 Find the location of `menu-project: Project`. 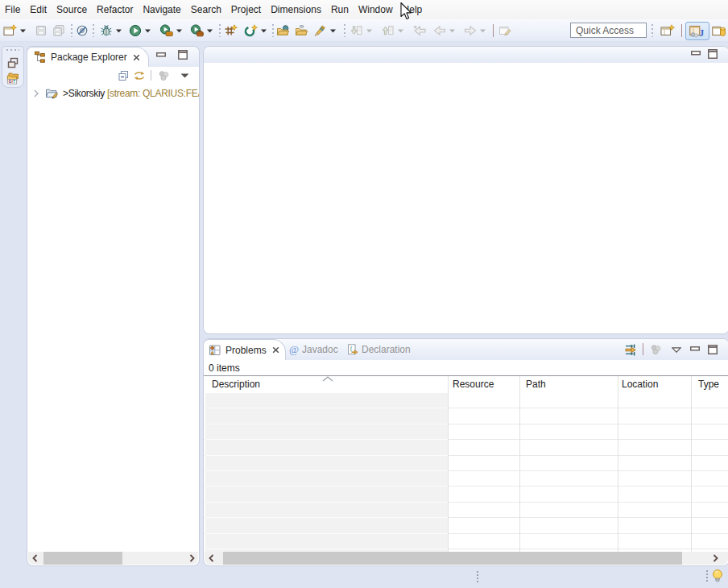

menu-project: Project is located at coordinates (246, 10).